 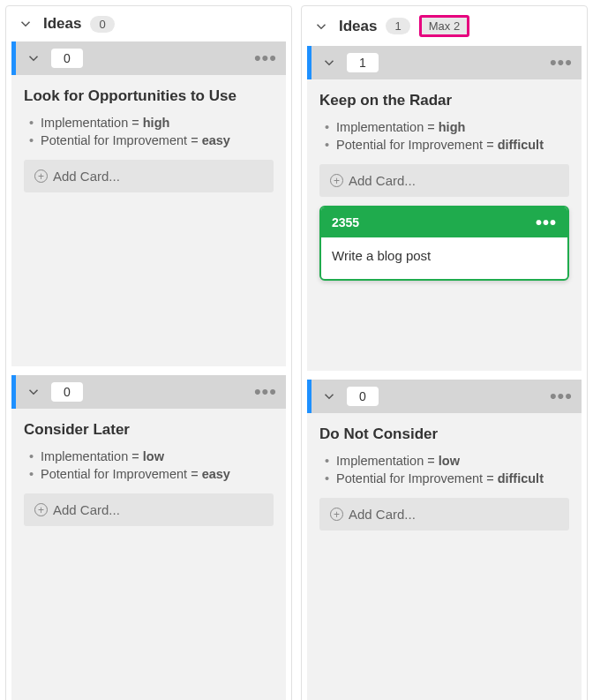 I want to click on lane-title: Keep on the Radar, so click(x=445, y=101).